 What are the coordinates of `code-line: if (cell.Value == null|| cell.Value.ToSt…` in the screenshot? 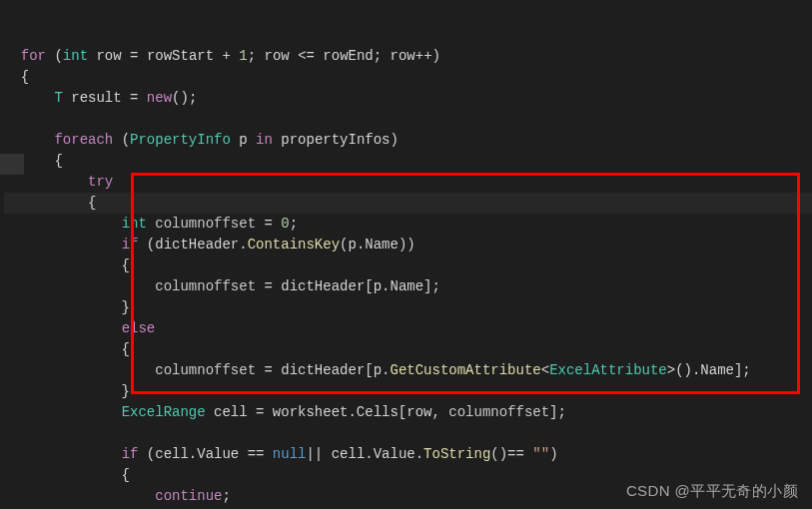 It's located at (407, 455).